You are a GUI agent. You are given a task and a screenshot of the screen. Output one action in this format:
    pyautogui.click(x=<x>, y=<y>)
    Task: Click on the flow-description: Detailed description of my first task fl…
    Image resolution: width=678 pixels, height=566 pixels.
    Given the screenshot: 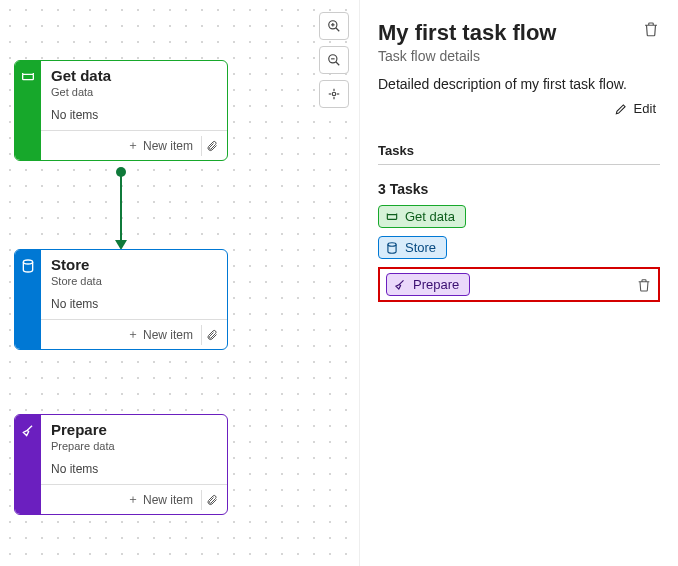 What is the action you would take?
    pyautogui.click(x=519, y=84)
    